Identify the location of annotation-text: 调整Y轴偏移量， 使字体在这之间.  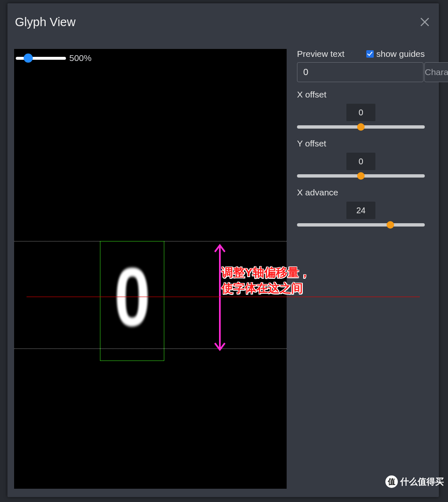
(266, 280).